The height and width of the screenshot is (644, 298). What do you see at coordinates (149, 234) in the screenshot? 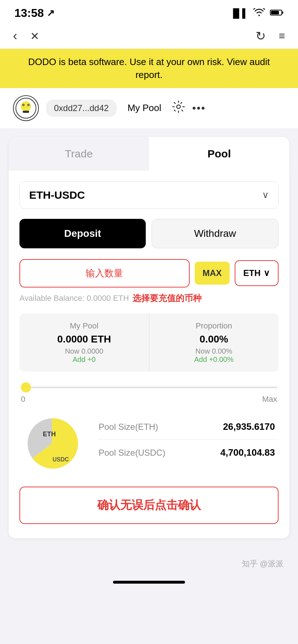
I see `action-row: Deposit Withdraw` at bounding box center [149, 234].